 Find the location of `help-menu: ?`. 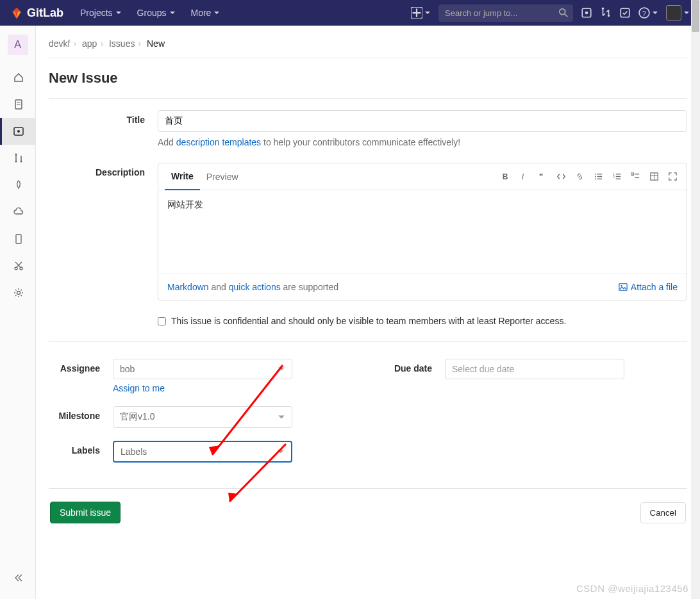

help-menu: ? is located at coordinates (649, 13).